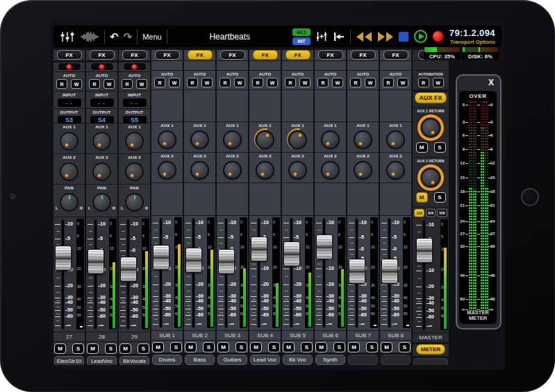 The image size is (555, 392). Describe the element at coordinates (301, 32) in the screenshot. I see `sample-rate-badge: 44.1` at that location.